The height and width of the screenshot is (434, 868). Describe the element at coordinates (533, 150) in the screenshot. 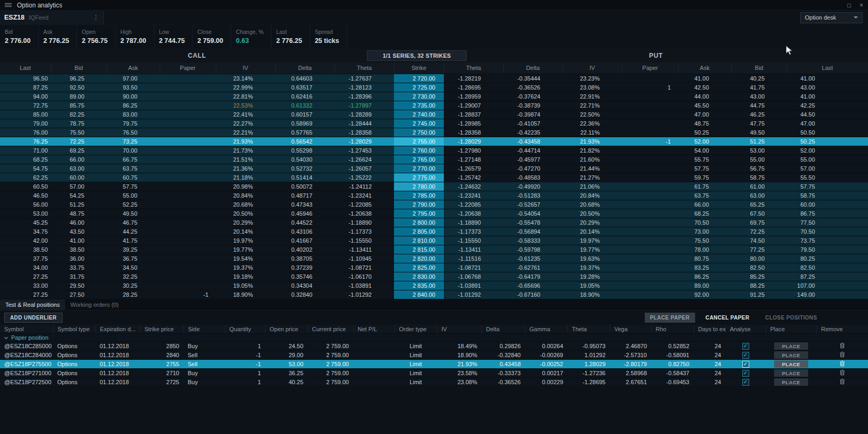

I see `put-delta-cell: -0.44714` at that location.